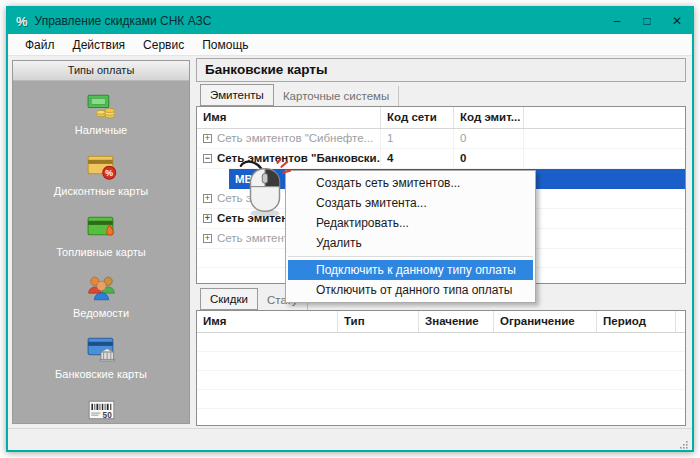 The width and height of the screenshot is (700, 458). Describe the element at coordinates (40, 45) in the screenshot. I see `menu-file: Файл` at that location.